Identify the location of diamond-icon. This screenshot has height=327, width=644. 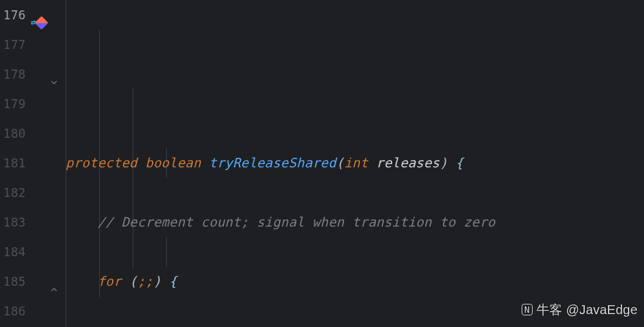
(41, 22).